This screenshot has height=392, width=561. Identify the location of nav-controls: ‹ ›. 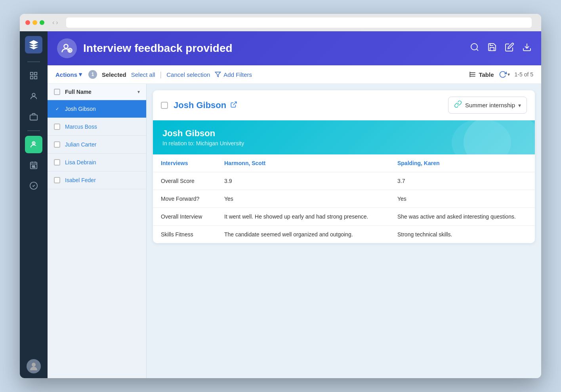
(55, 23).